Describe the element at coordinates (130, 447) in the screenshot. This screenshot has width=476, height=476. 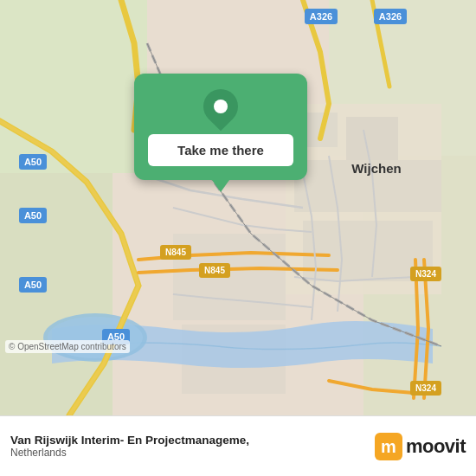
I see `footer-info: Van Rijswijk Interim- En Projectmanageme…` at that location.